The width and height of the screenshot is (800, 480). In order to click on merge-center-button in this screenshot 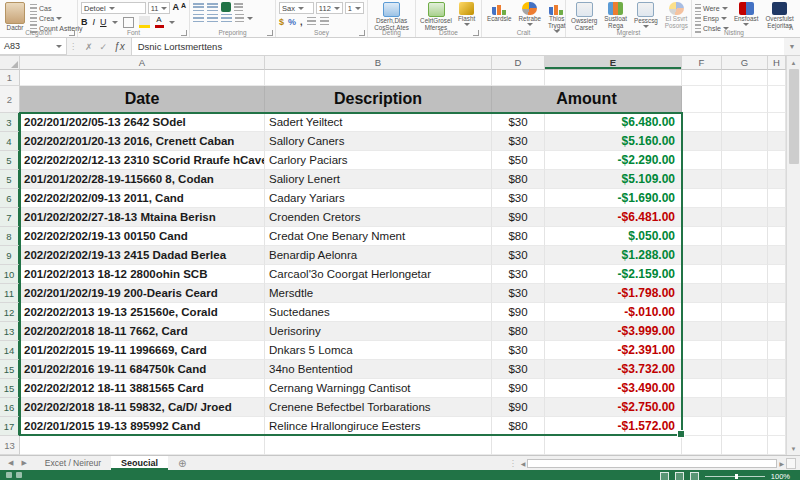, I will do `click(240, 18)`.